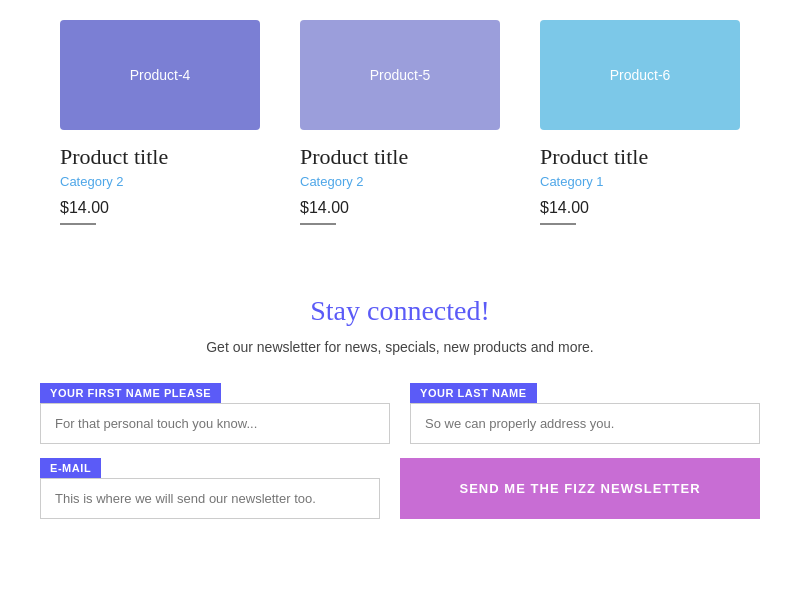 The height and width of the screenshot is (604, 800). I want to click on product-price-6: $14.00, so click(640, 208).